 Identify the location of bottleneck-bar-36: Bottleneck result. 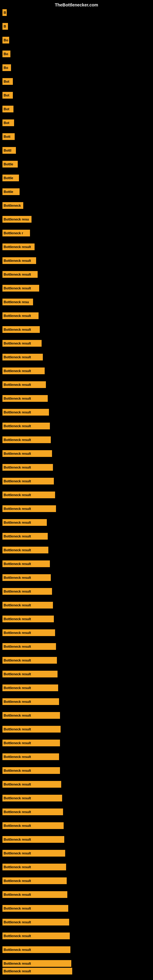
(29, 495).